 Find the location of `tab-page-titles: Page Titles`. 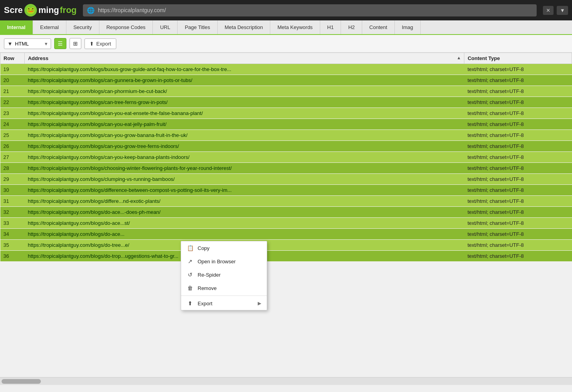

tab-page-titles: Page Titles is located at coordinates (197, 27).